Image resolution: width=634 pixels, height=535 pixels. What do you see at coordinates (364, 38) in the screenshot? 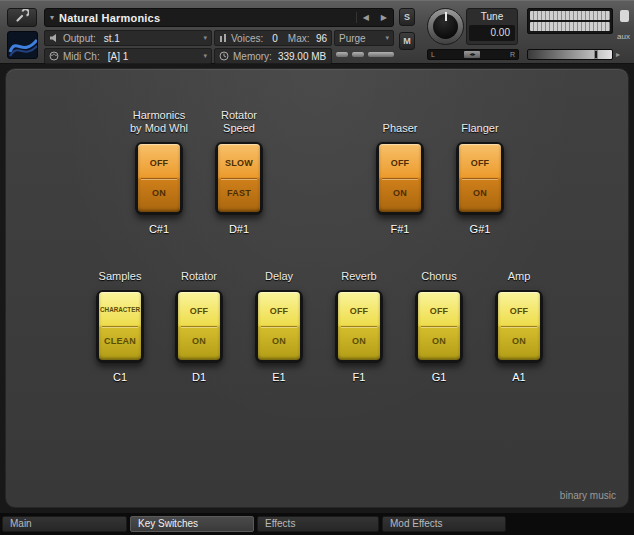
I see `purge-menu-button: Purge ▾` at bounding box center [364, 38].